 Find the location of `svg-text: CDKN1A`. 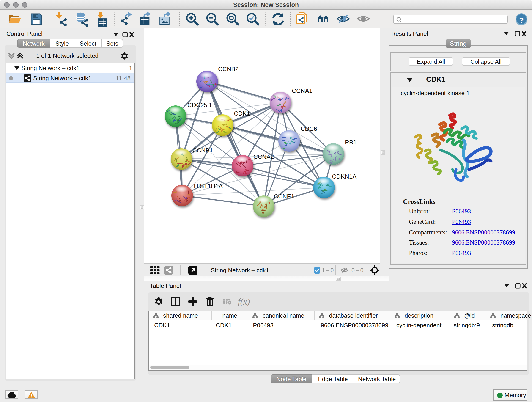

svg-text: CDKN1A is located at coordinates (344, 177).